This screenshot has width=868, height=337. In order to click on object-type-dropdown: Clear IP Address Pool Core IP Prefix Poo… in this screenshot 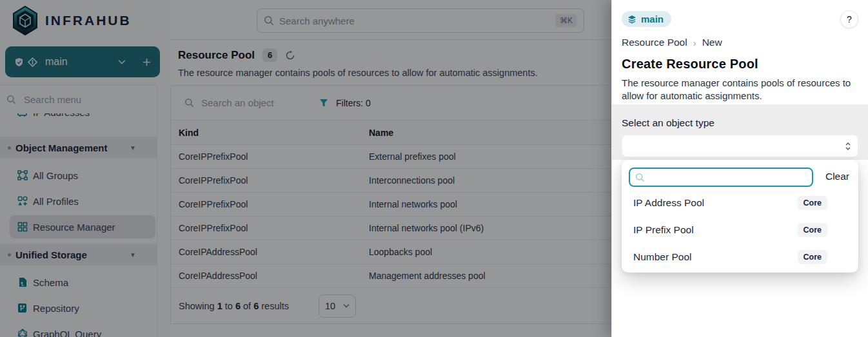, I will do `click(740, 217)`.